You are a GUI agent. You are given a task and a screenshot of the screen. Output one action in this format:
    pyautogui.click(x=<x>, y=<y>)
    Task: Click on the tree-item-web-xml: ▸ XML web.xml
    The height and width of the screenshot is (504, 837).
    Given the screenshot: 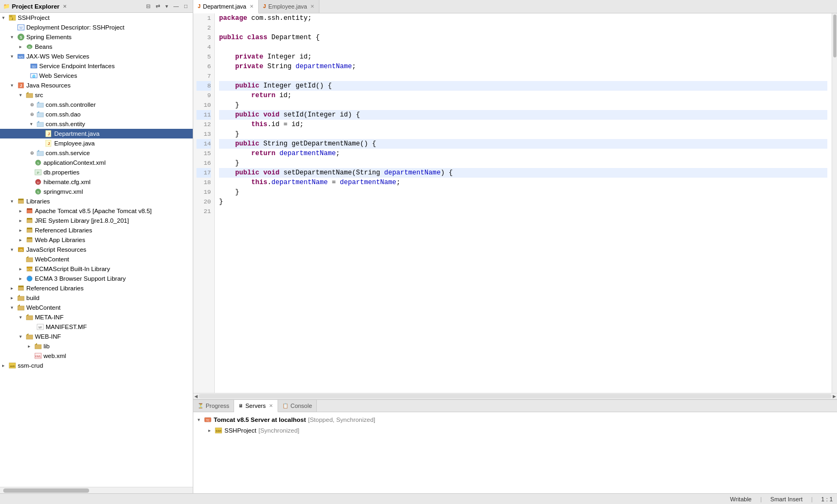 What is the action you would take?
    pyautogui.click(x=97, y=356)
    